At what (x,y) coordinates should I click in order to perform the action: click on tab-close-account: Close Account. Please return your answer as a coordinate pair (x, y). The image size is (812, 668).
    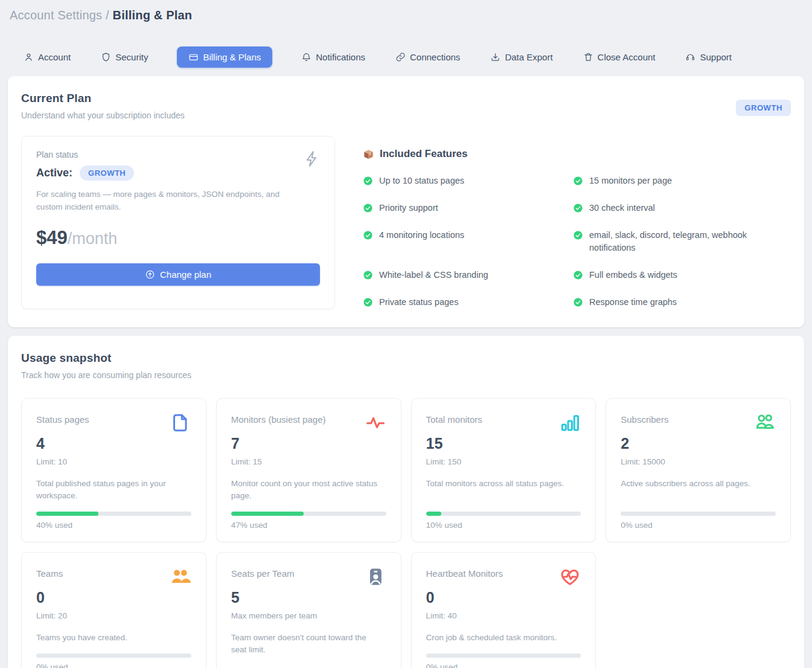
    Looking at the image, I should click on (619, 57).